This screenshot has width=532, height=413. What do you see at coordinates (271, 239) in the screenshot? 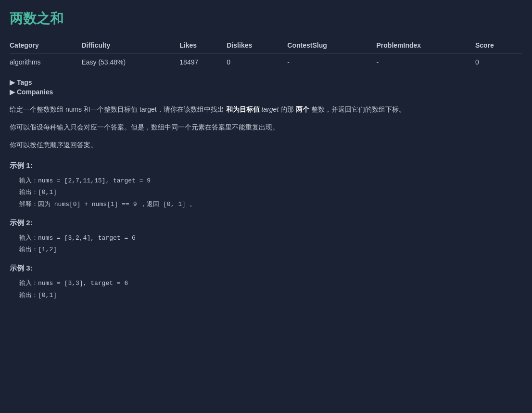
I see `example-2-input: 输入：nums = [3,2,4], target = 6` at bounding box center [271, 239].